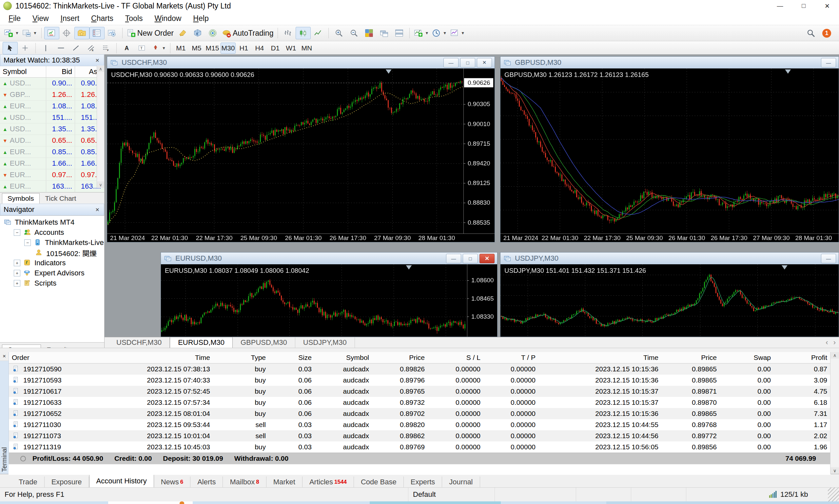 The image size is (839, 504). What do you see at coordinates (833, 494) in the screenshot?
I see `resize-grip` at bounding box center [833, 494].